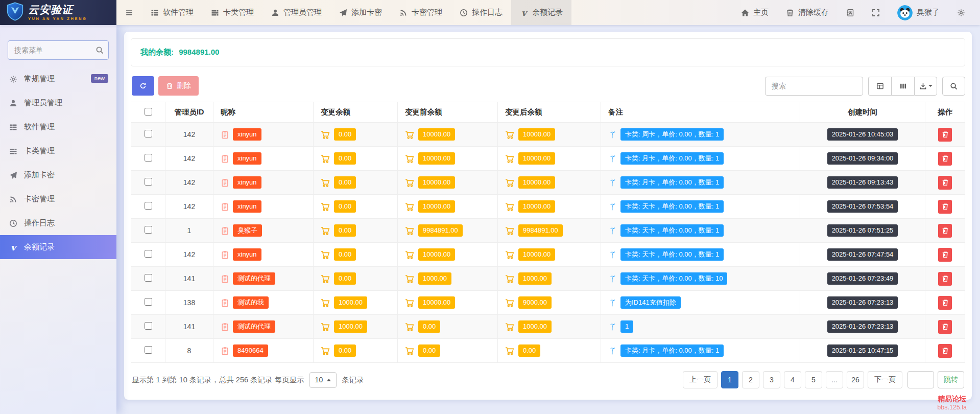  I want to click on page-size-dropdown: 10, so click(323, 380).